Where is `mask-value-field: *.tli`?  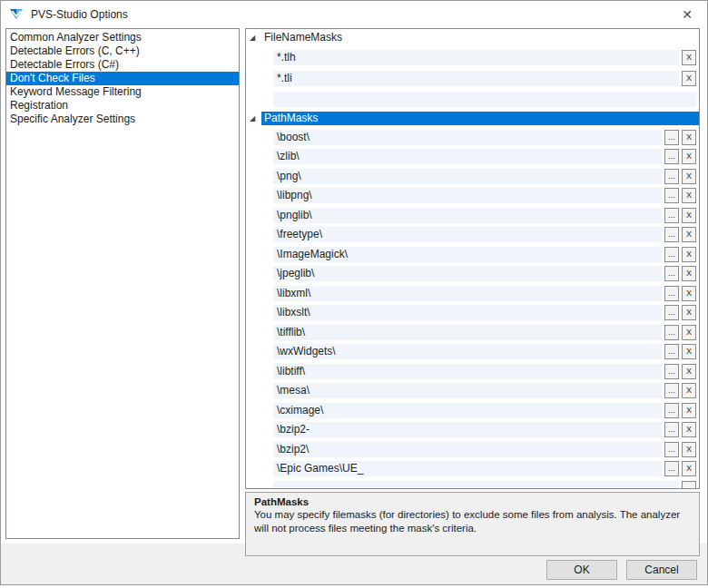 mask-value-field: *.tli is located at coordinates (476, 78).